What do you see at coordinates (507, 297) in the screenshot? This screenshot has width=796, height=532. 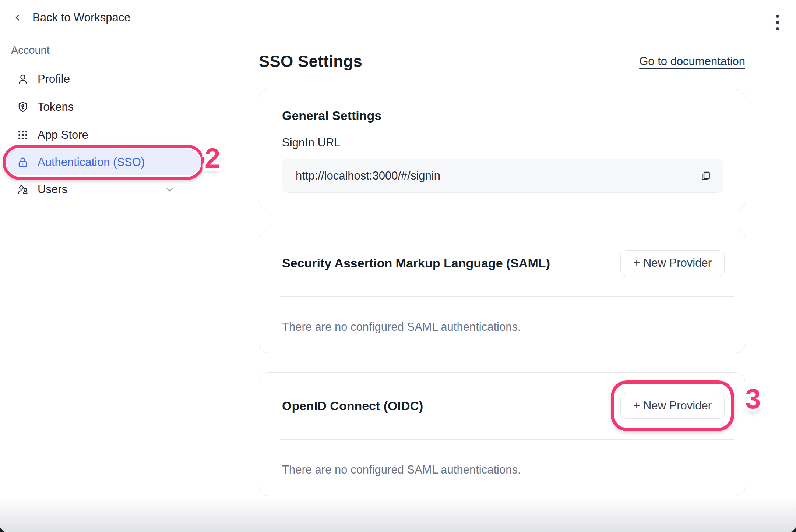 I see `saml-divider` at bounding box center [507, 297].